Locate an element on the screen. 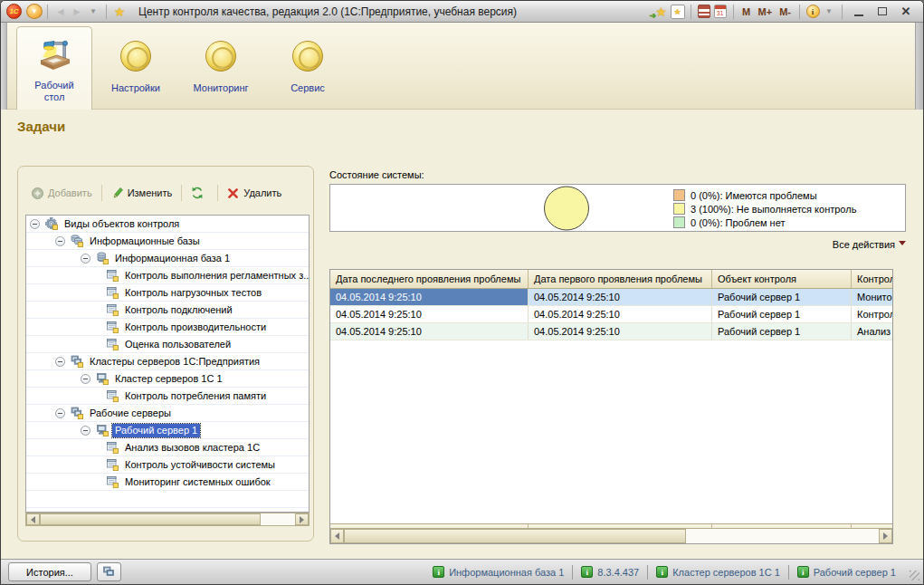  add-button: Добавить is located at coordinates (62, 194).